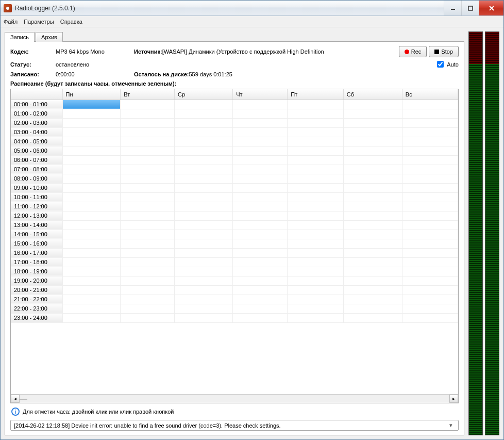 The image size is (504, 440). What do you see at coordinates (39, 22) in the screenshot?
I see `menu-params: Параметры` at bounding box center [39, 22].